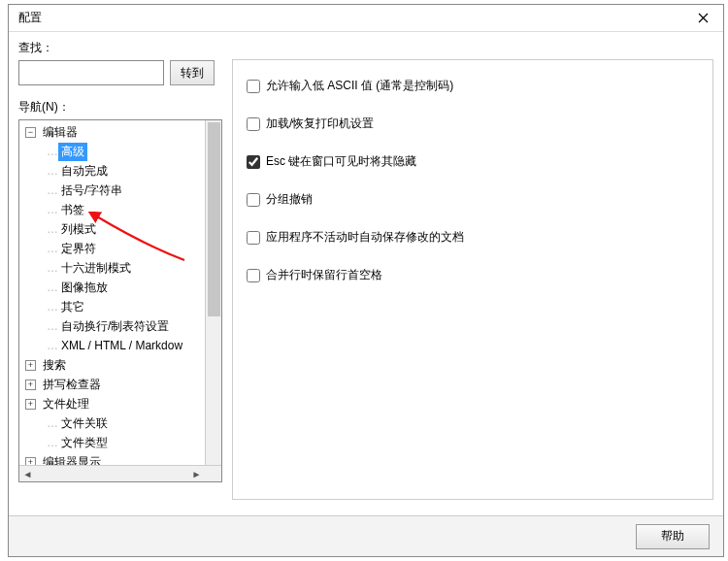 The image size is (728, 561). I want to click on tree-item-label: 拼写检查器, so click(72, 384).